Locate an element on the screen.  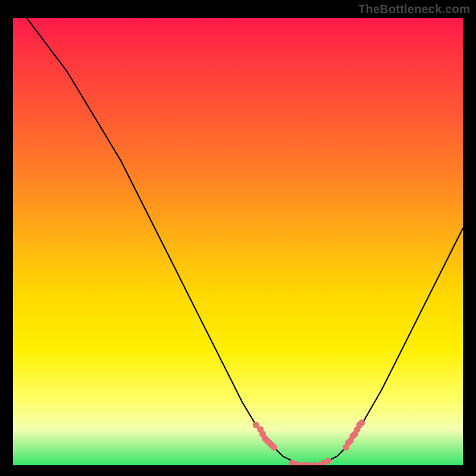
dot-markers is located at coordinates (309, 443).